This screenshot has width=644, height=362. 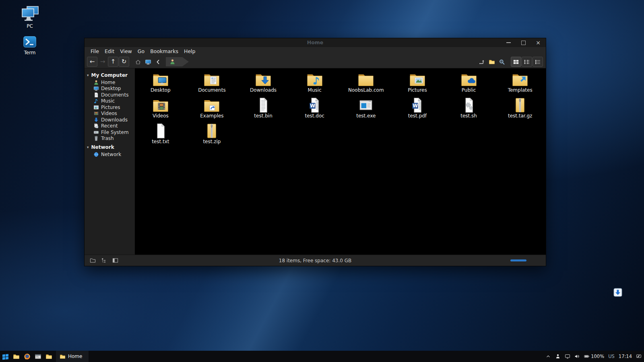 What do you see at coordinates (148, 62) in the screenshot?
I see `computer-button` at bounding box center [148, 62].